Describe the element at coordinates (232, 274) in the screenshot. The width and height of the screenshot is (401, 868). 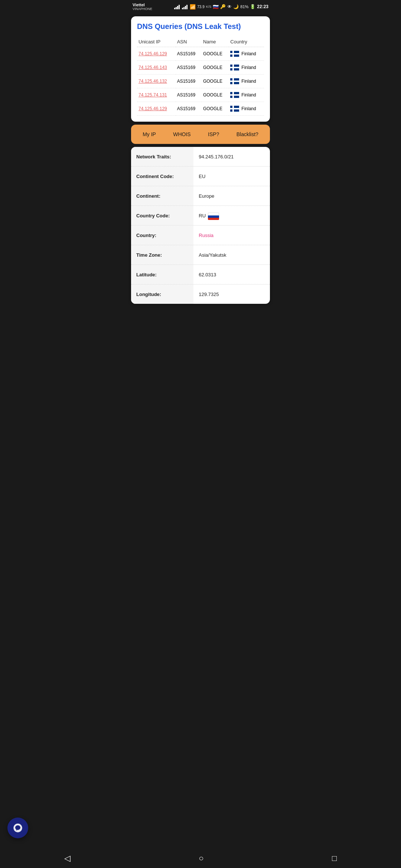
I see `value-latitude: 62.0313` at that location.